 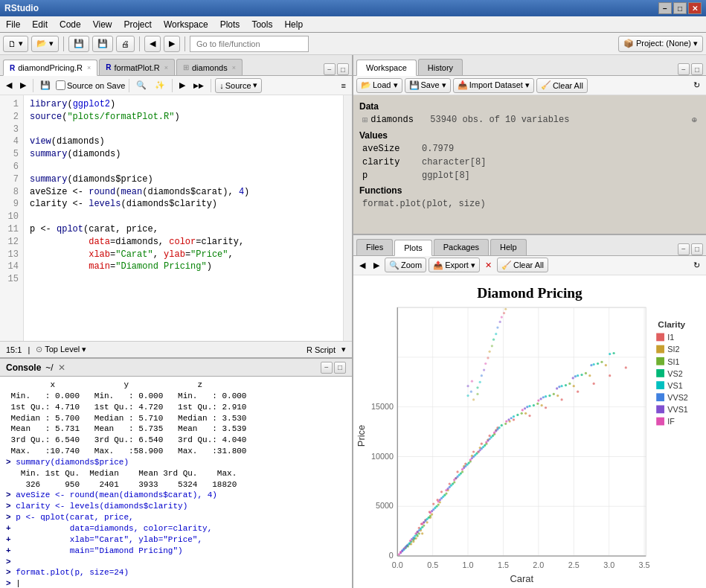 What do you see at coordinates (153, 44) in the screenshot?
I see `back-button: ◀` at bounding box center [153, 44].